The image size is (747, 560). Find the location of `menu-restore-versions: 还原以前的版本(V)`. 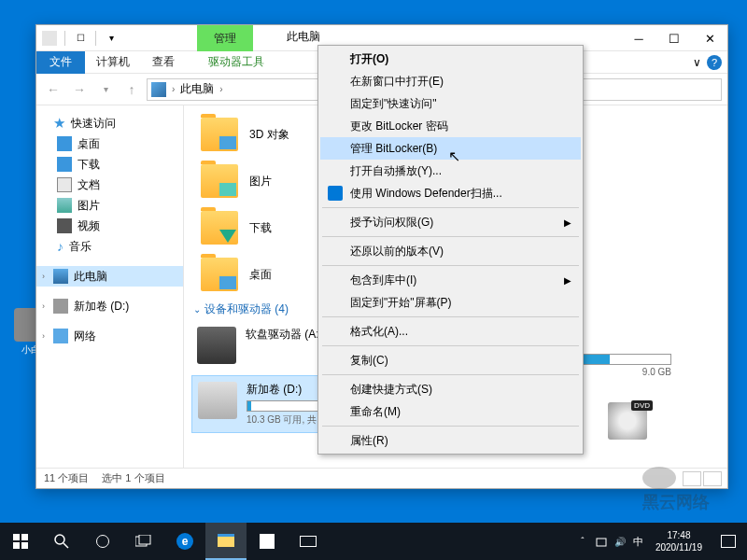

menu-restore-versions: 还原以前的版本(V) is located at coordinates (450, 251).